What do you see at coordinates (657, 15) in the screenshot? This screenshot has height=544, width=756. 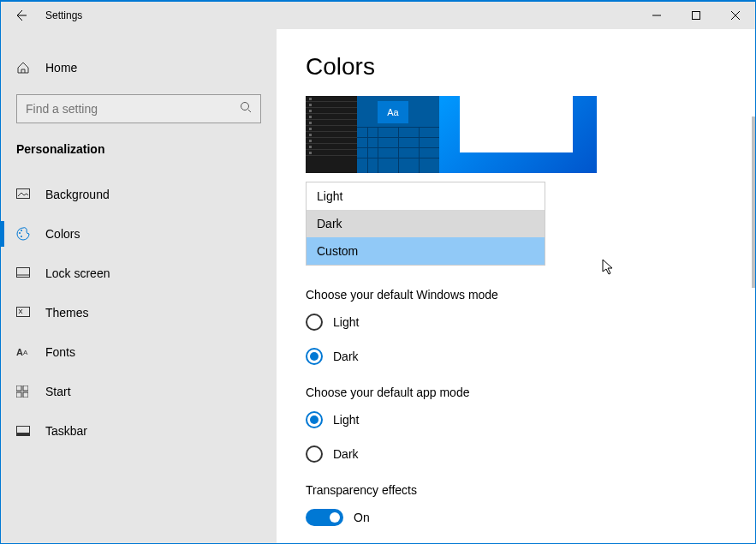 I see `minimize-icon` at bounding box center [657, 15].